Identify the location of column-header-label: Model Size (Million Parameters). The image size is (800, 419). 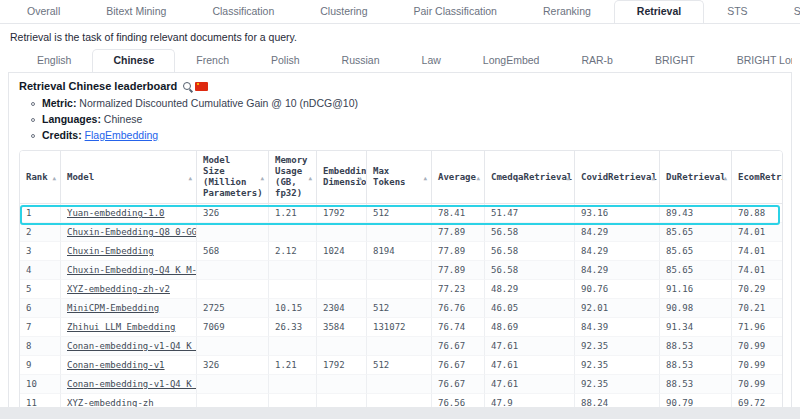
(233, 176).